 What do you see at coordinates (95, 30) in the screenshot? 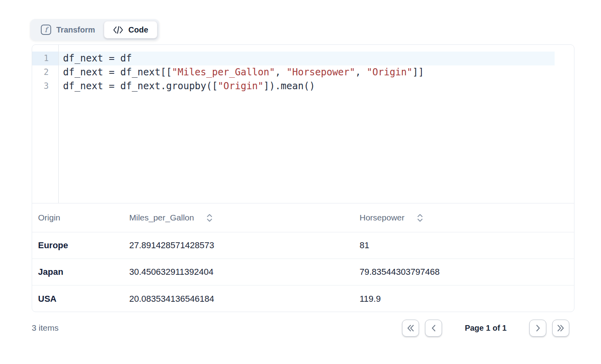
I see `view-switcher: f Transform Code` at bounding box center [95, 30].